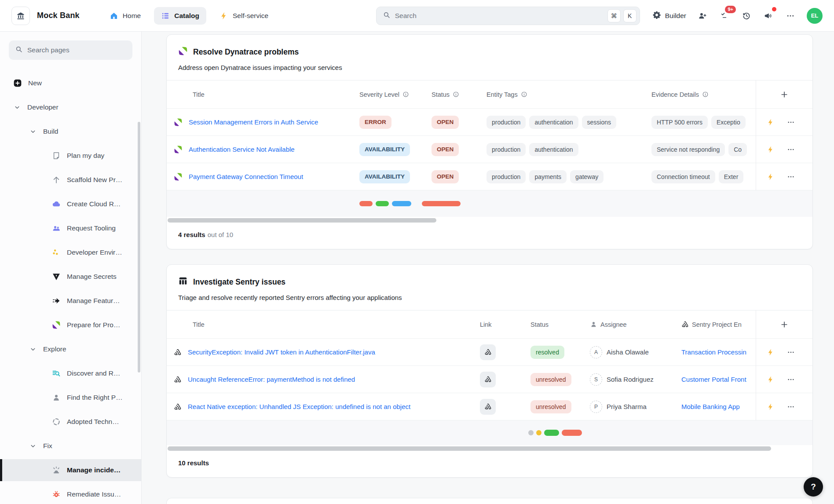 The width and height of the screenshot is (834, 504). Describe the element at coordinates (70, 131) in the screenshot. I see `sidebar-item-build: Build` at that location.